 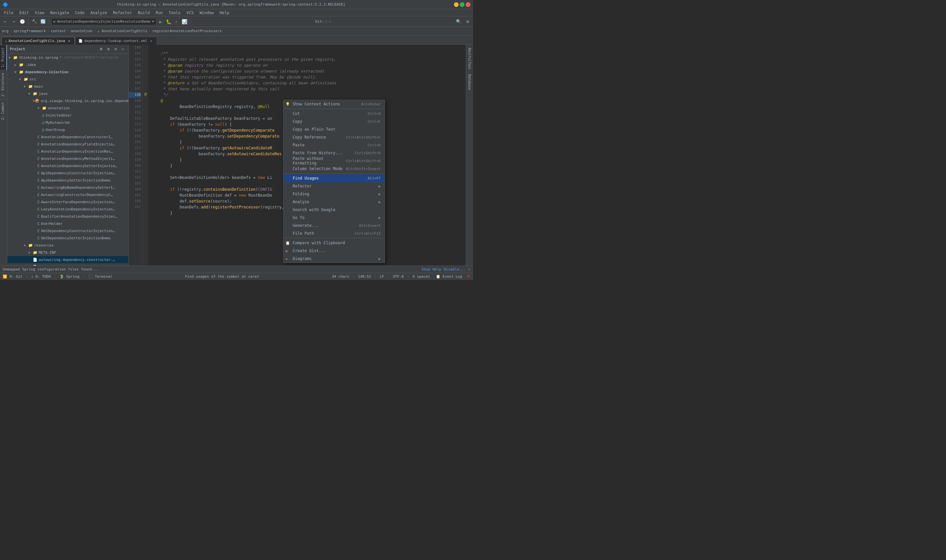 What do you see at coordinates (104, 22) in the screenshot?
I see `run-config-dropdown: ▶ AnnotationDependencyInjectionResolutio…` at bounding box center [104, 22].